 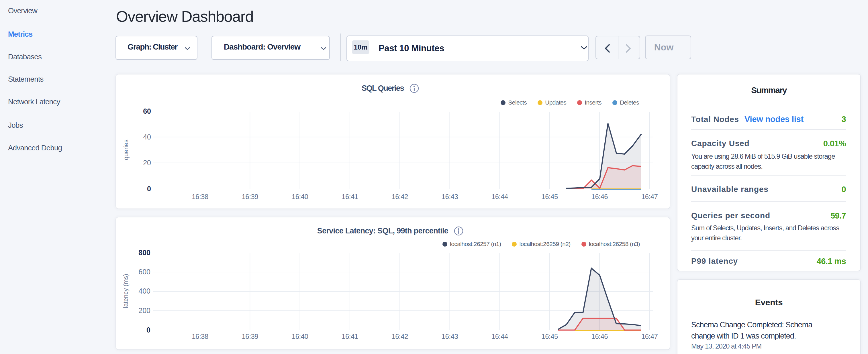 I want to click on svg-text: 400, so click(x=144, y=291).